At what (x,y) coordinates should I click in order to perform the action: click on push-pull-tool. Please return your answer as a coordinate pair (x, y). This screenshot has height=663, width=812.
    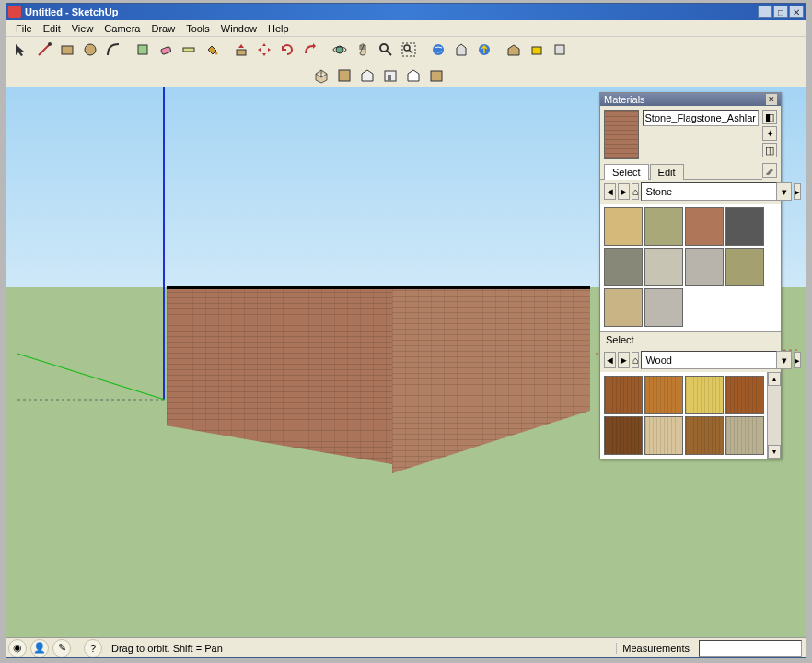
    Looking at the image, I should click on (241, 50).